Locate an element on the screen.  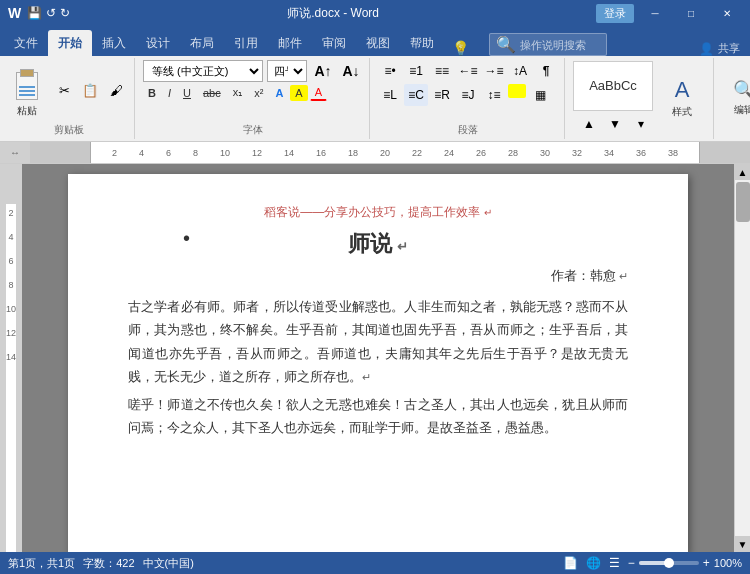
copy-button: 📋 is located at coordinates (90, 91).